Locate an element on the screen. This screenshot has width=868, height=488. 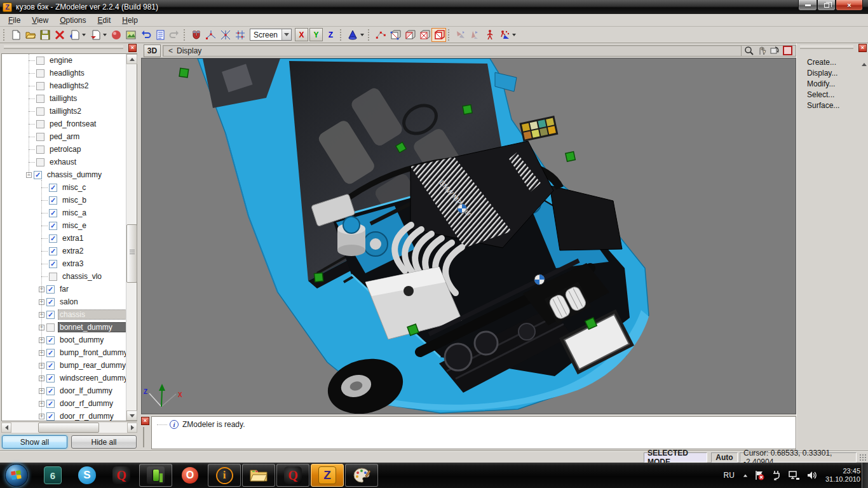
menu-edit: Edit is located at coordinates (104, 20).